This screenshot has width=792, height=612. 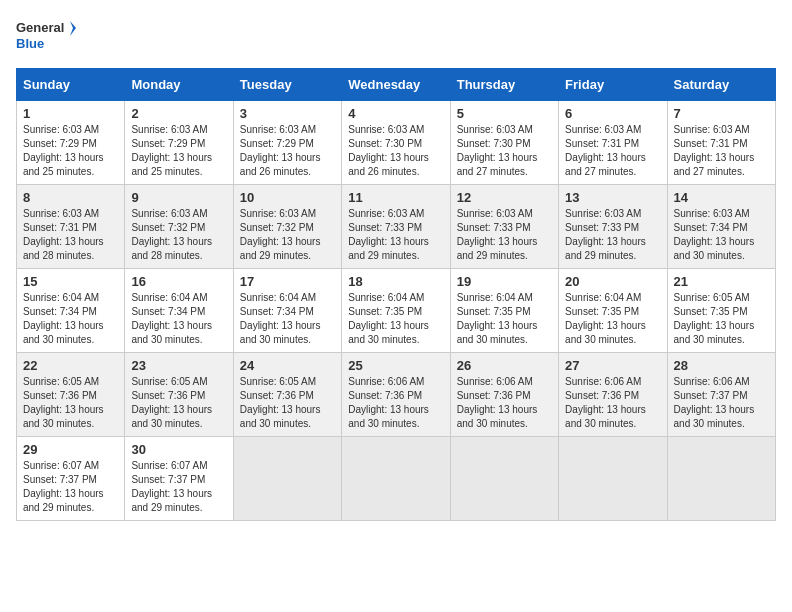 What do you see at coordinates (612, 366) in the screenshot?
I see `day-number: 27` at bounding box center [612, 366].